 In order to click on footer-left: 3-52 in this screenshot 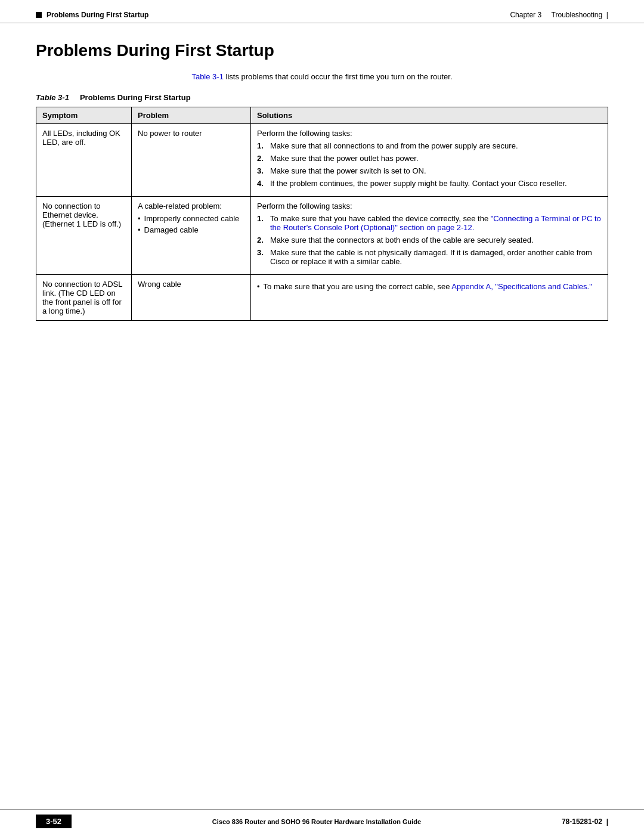, I will do `click(54, 822)`.